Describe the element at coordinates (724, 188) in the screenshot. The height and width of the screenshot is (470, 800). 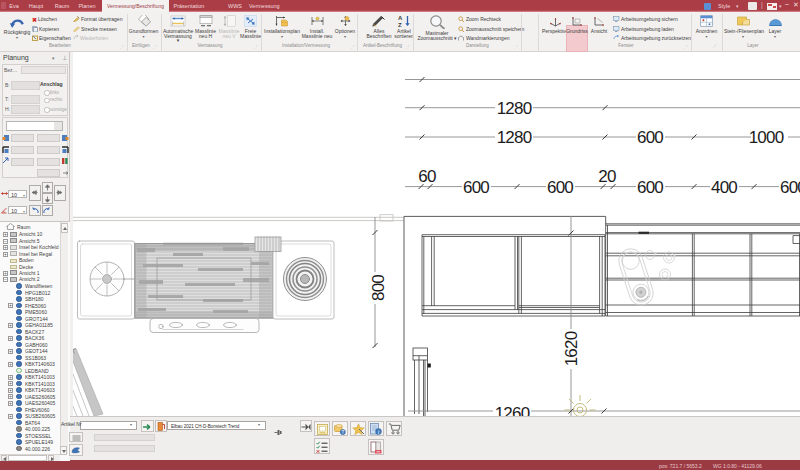
I see `svg-text: 400` at that location.